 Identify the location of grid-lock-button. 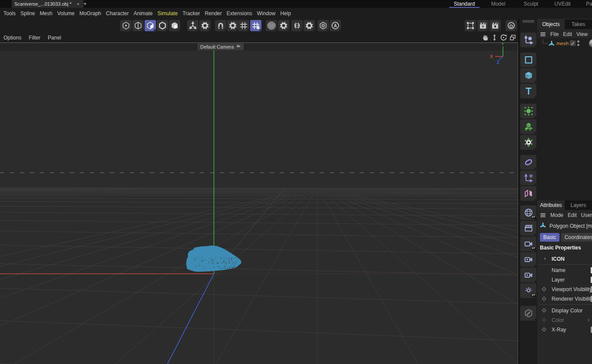
(256, 26).